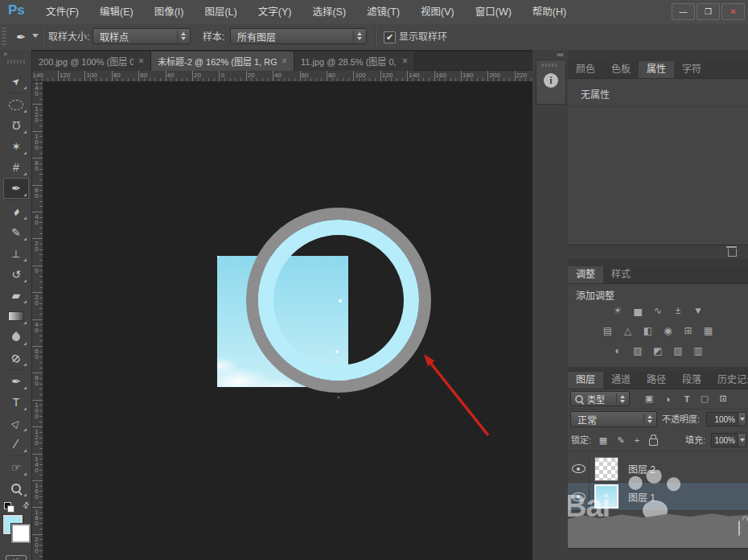  I want to click on swap-colors-icon: ⇄, so click(26, 505).